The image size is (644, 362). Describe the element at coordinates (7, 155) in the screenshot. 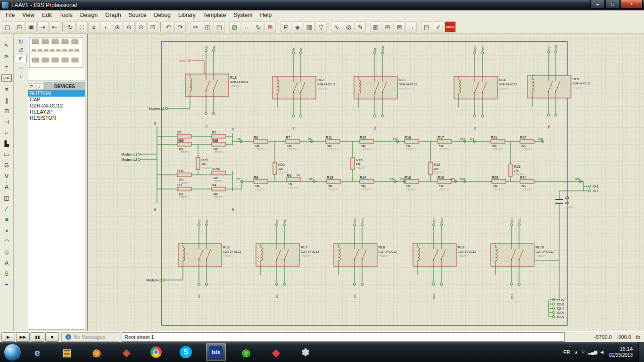

I see `tape-recorder-mode-button: ▭` at that location.